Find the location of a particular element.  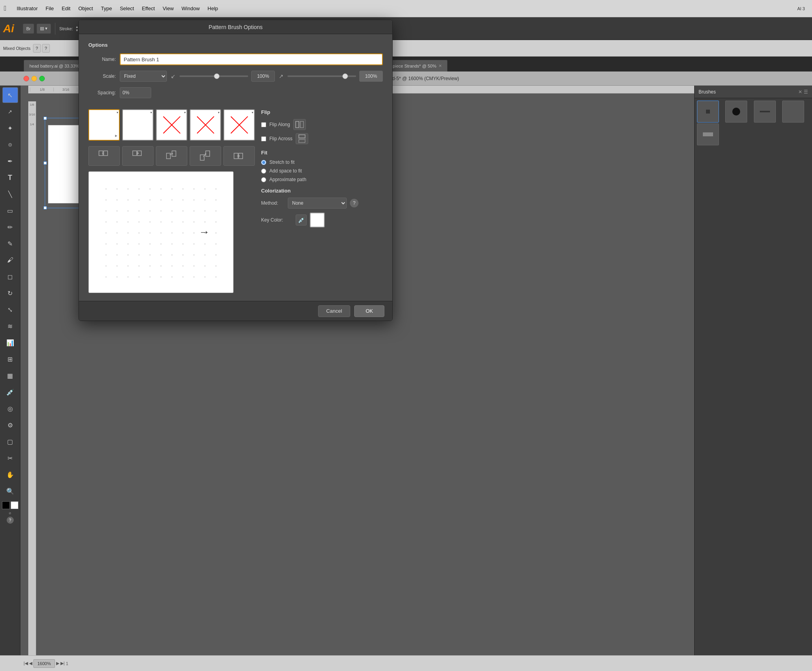

add-space-radio is located at coordinates (264, 171).